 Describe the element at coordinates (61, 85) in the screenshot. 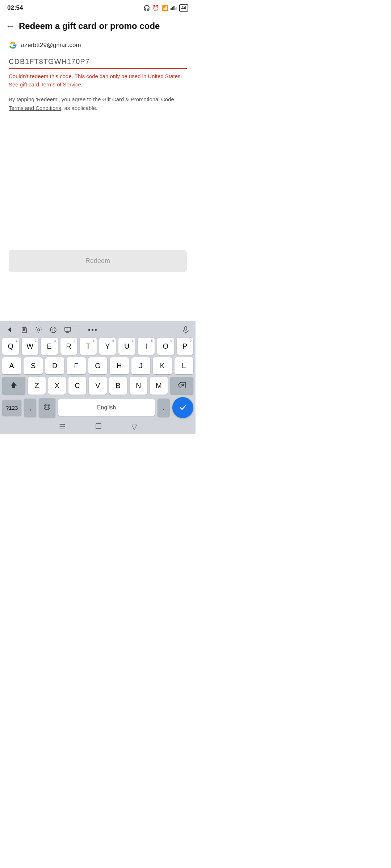

I see `terms-of-service-link: Terms of Service` at that location.